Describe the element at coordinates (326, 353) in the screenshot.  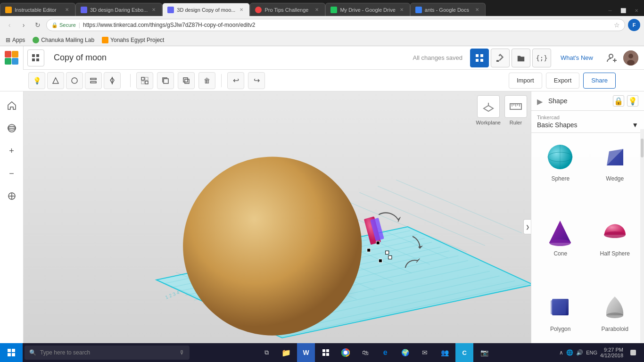
I see `apps-grid-btn` at that location.